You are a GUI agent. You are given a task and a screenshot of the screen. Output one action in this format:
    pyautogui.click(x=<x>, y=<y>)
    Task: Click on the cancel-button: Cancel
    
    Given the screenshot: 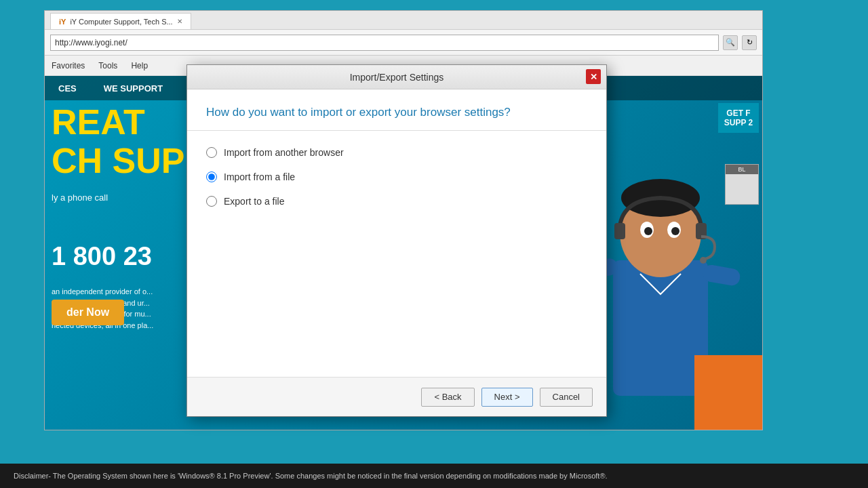 What is the action you would take?
    pyautogui.click(x=566, y=397)
    